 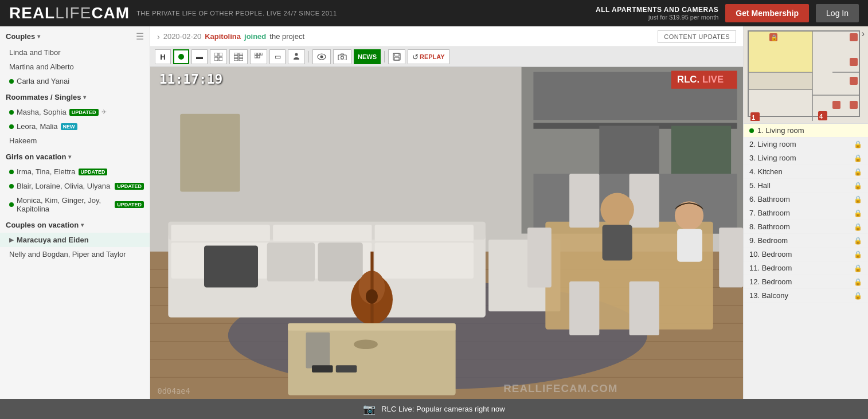 What do you see at coordinates (697, 37) in the screenshot?
I see `content-updates-button: CONTENT UPDATES` at bounding box center [697, 37].